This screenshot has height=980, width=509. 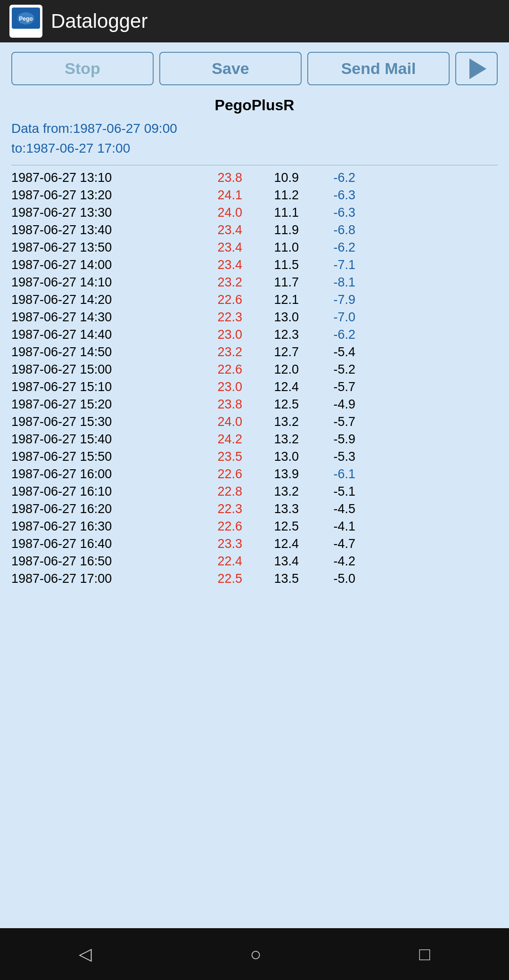 I want to click on app-logo: Pego DATALOGGER, so click(x=26, y=21).